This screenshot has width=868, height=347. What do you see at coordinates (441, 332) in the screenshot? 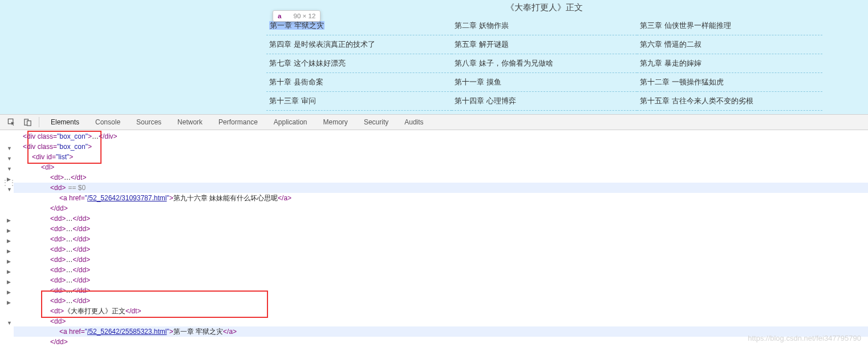
I see `dom-node-highlight: <a href="/52_52642/25585323.html">第一章 牢狱…` at bounding box center [441, 332].